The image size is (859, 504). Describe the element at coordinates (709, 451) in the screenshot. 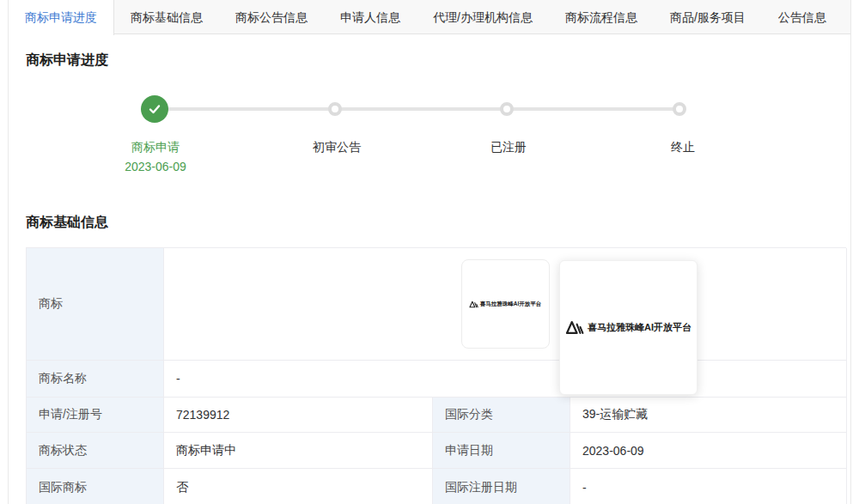

I see `row-value-application-date: 2023-06-09` at that location.